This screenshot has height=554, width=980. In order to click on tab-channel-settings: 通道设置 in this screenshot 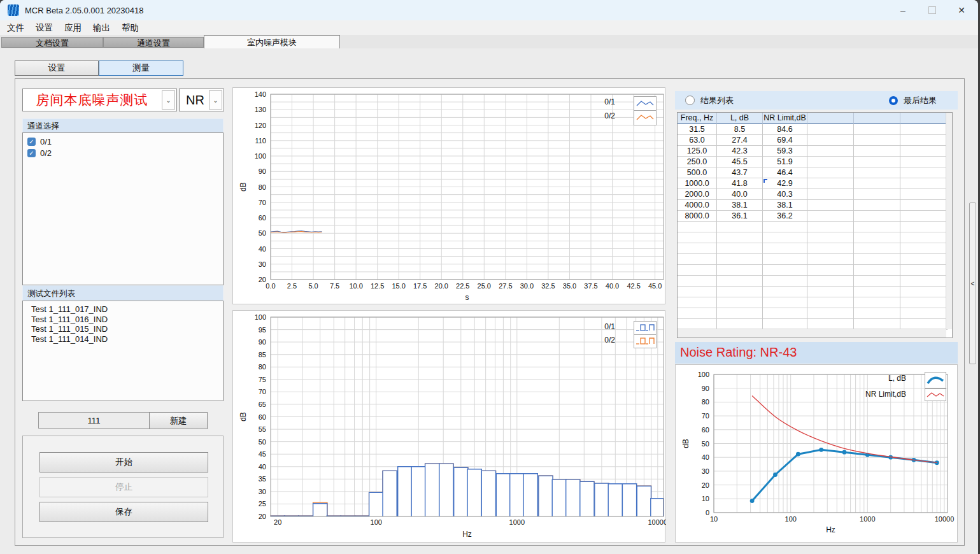, I will do `click(153, 42)`.